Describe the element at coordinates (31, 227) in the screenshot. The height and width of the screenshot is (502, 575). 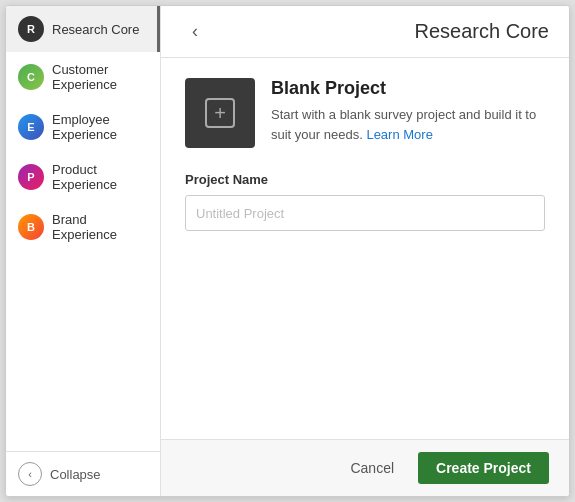
I see `avatar-brand-experience: B` at that location.